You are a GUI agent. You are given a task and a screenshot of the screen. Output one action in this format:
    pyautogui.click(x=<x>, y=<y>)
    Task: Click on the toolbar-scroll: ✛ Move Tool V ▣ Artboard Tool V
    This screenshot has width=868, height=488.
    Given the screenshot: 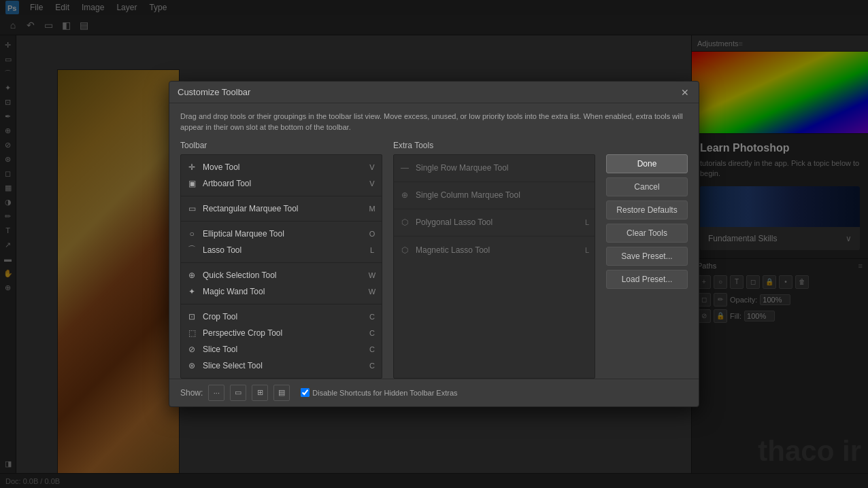 What is the action you would take?
    pyautogui.click(x=282, y=266)
    